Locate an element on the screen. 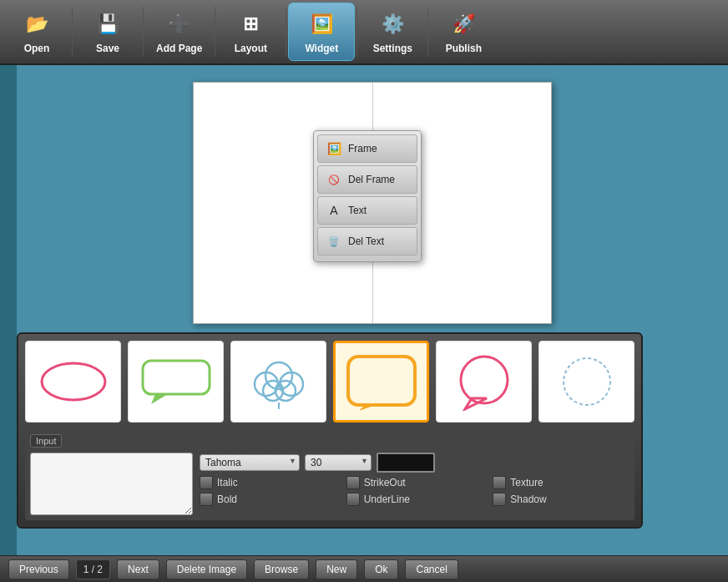 The height and width of the screenshot is (582, 728). underline-row: UnderLine is located at coordinates (415, 499).